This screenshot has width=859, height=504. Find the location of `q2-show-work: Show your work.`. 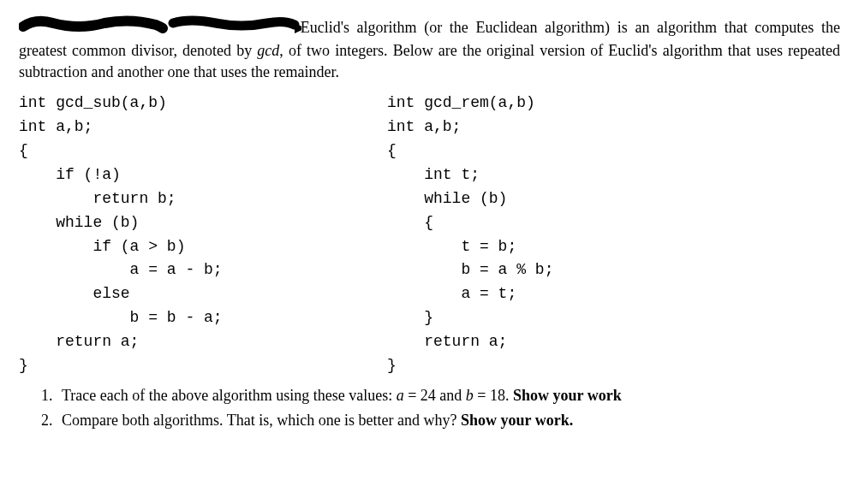

q2-show-work: Show your work. is located at coordinates (517, 420).